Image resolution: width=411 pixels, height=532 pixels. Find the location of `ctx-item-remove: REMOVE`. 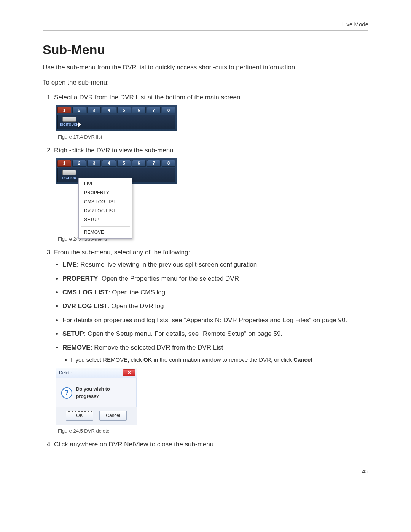

ctx-item-remove: REMOVE is located at coordinates (105, 233).